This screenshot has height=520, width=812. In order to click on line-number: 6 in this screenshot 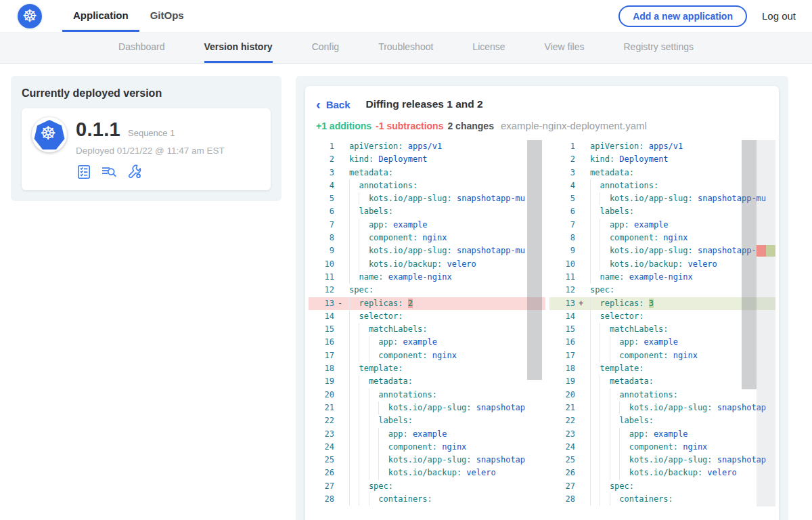, I will do `click(562, 211)`.